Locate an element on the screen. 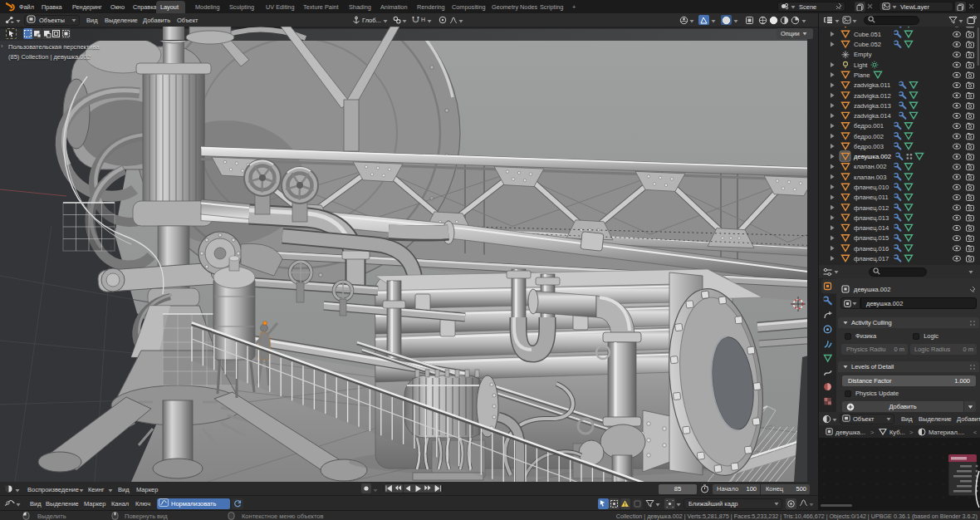  svg-text: фланец.011 is located at coordinates (871, 198).